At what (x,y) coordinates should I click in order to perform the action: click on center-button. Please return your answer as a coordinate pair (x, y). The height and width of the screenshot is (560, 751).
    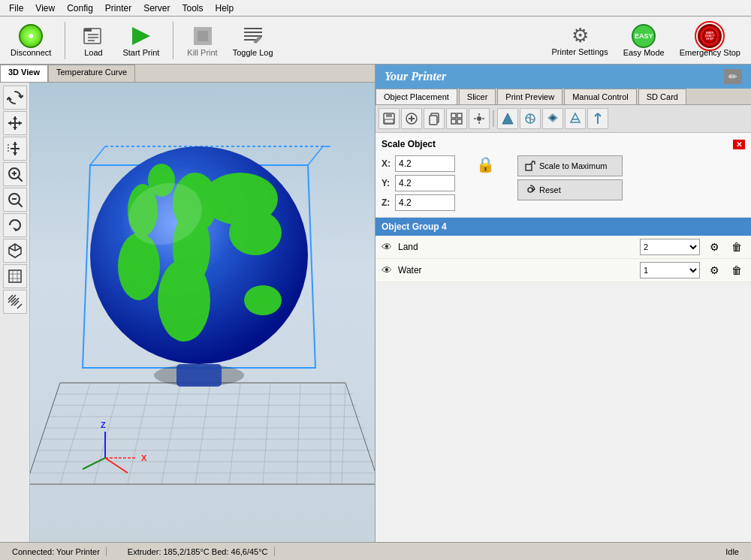
    Looking at the image, I should click on (479, 119).